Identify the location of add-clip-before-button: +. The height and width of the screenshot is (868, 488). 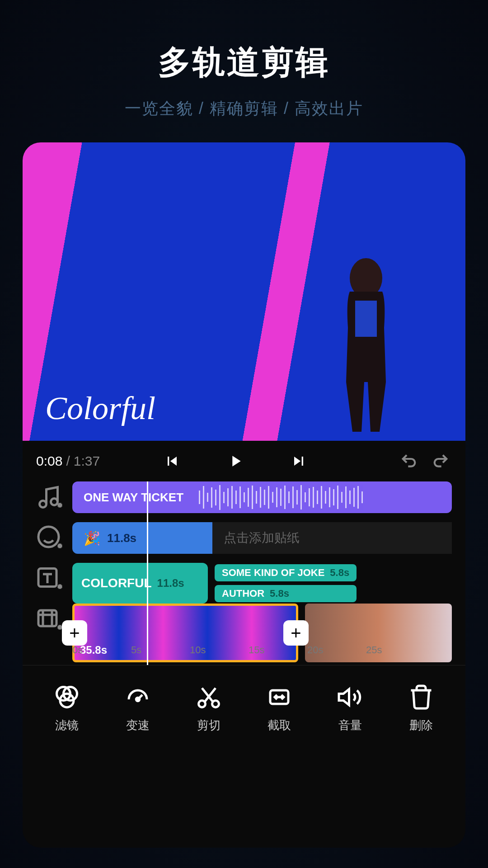
(75, 633).